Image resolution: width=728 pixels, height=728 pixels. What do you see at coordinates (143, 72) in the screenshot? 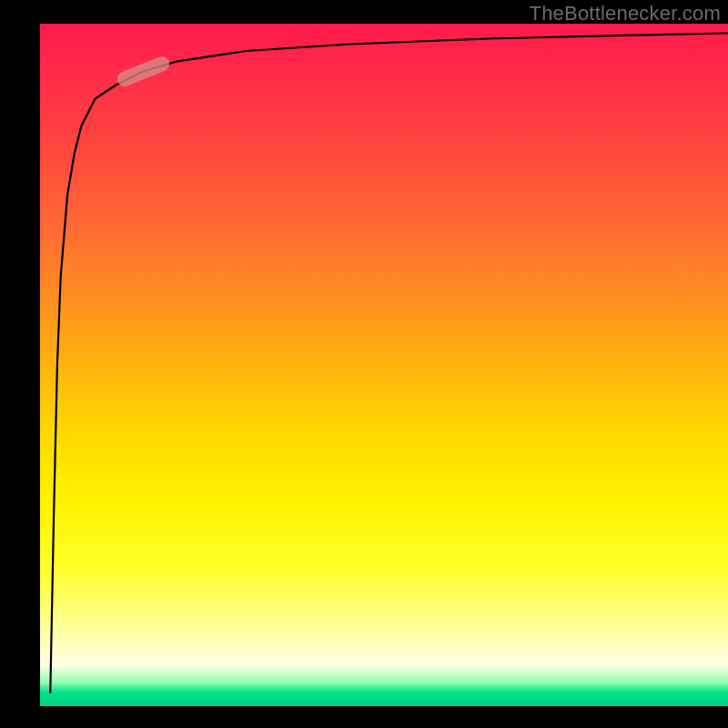
I see `curve-marker` at bounding box center [143, 72].